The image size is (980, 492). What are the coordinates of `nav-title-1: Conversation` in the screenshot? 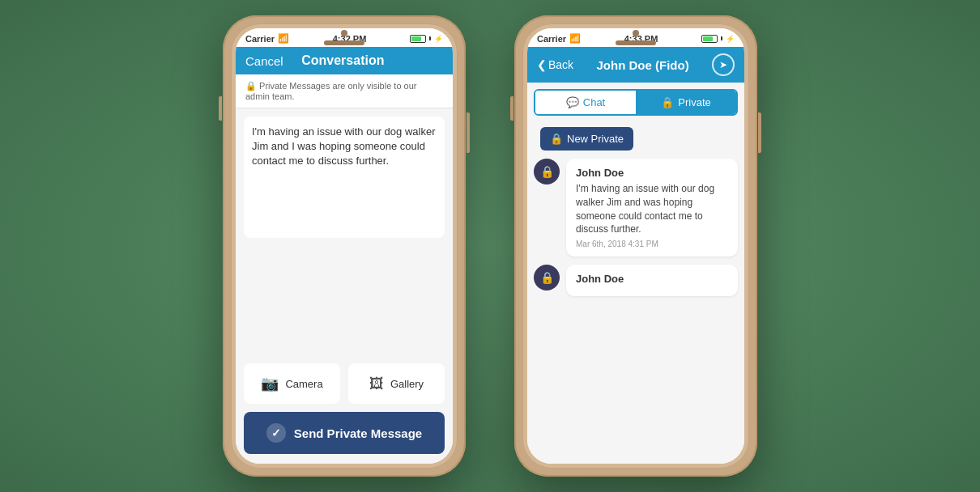 It's located at (343, 61).